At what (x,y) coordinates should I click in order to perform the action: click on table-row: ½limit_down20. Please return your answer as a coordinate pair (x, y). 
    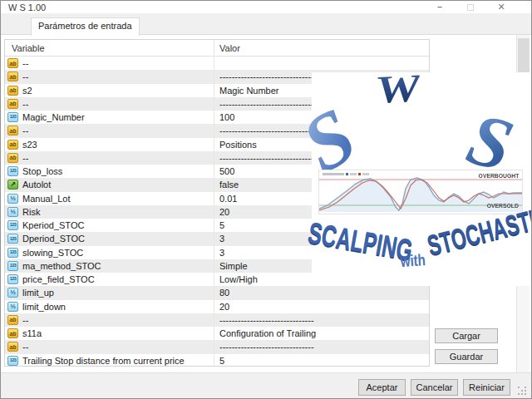
    Looking at the image, I should click on (217, 307).